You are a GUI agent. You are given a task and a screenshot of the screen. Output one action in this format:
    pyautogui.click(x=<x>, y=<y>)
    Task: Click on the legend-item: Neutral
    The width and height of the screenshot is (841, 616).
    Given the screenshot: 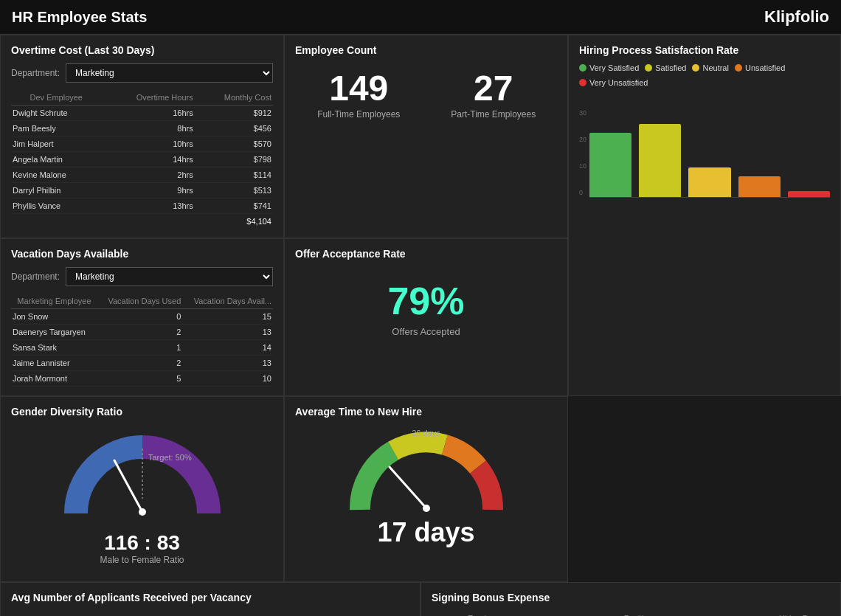 What is the action you would take?
    pyautogui.click(x=710, y=68)
    